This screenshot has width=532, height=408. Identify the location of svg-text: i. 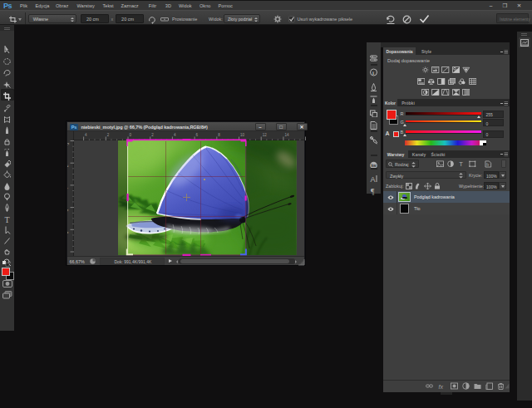
(373, 72).